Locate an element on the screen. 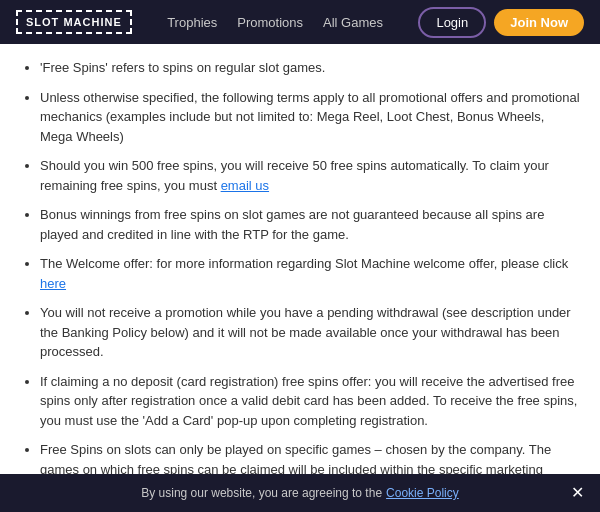 The height and width of the screenshot is (512, 600). list-item: Bonus winnings from free spins on slot g… is located at coordinates (310, 224).